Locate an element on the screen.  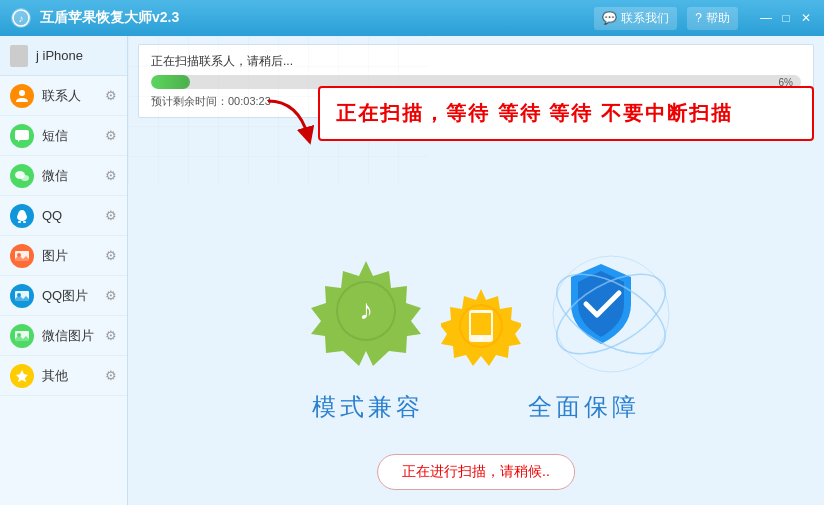
sidebar-item-qq: QQ ⚙ is located at coordinates (64, 216).